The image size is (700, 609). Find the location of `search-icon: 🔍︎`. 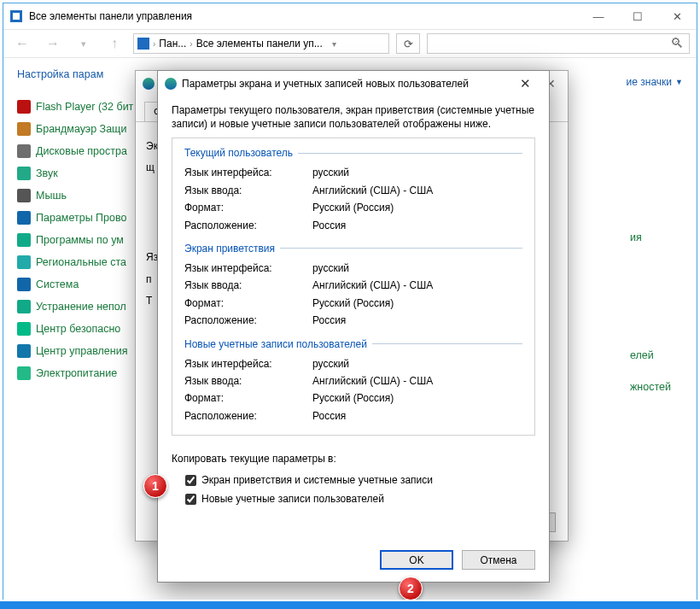

search-icon: 🔍︎ is located at coordinates (677, 44).